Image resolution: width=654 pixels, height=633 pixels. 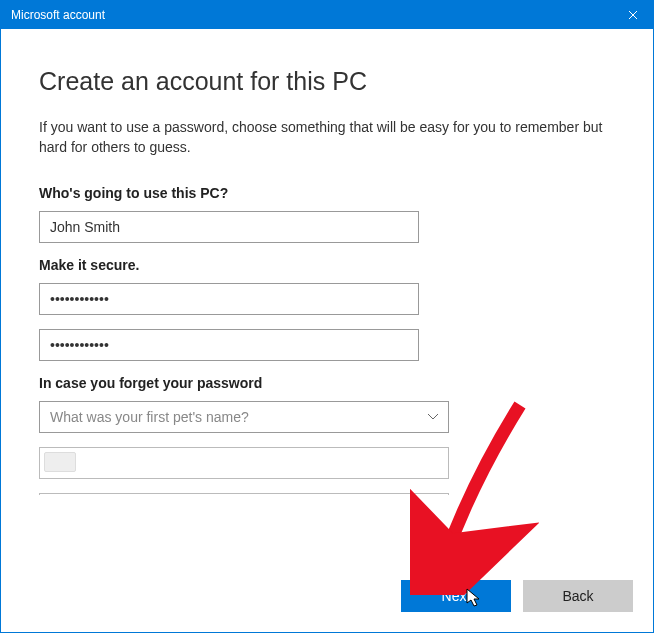 I want to click on page-description: If you want to use a password, choose so…, so click(x=327, y=138).